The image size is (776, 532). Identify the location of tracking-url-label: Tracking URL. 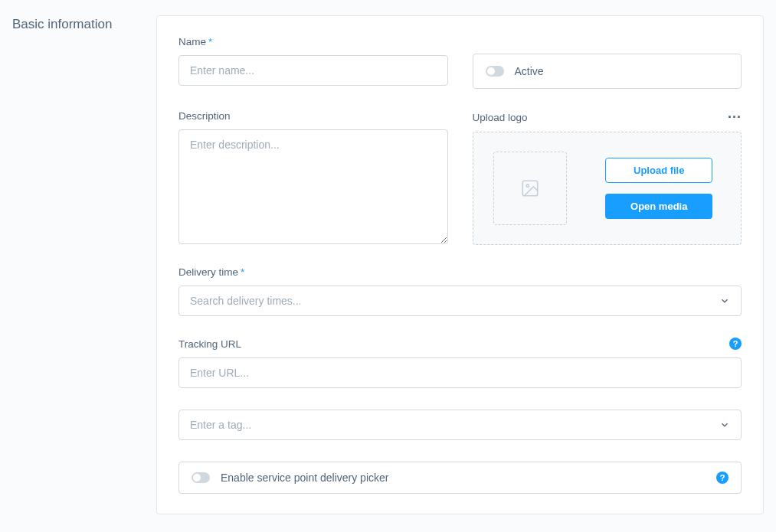
(210, 344).